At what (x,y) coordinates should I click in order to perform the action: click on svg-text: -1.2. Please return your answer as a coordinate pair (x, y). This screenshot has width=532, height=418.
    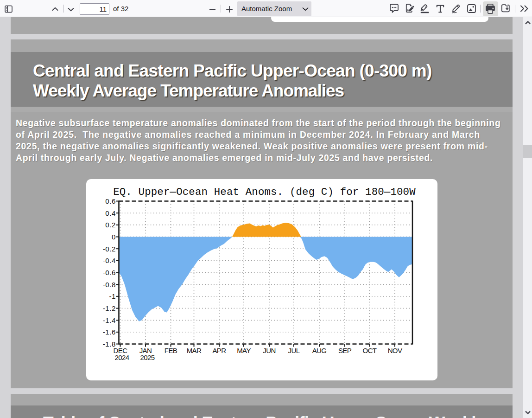
    Looking at the image, I should click on (109, 308).